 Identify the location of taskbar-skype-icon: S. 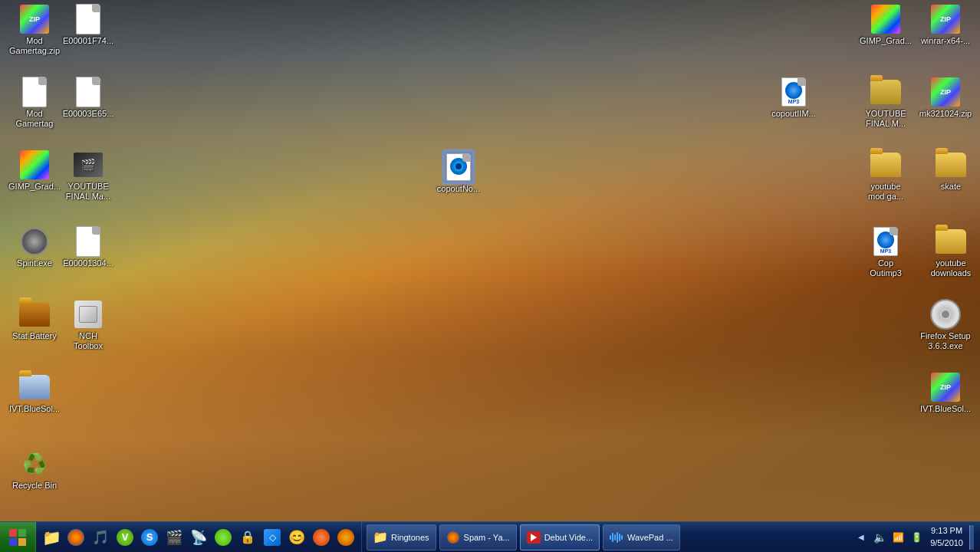
(150, 537).